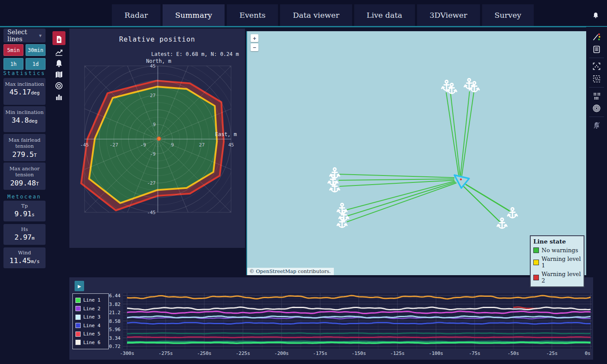  I want to click on stat-label: Min inclination, so click(24, 112).